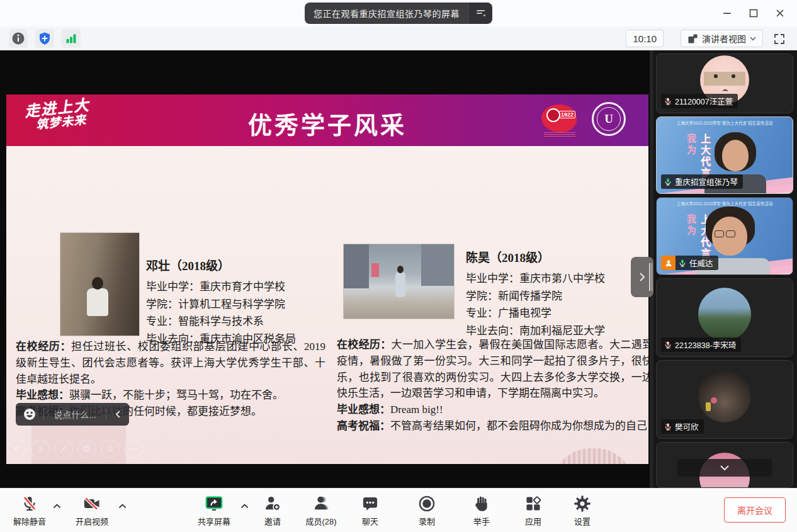 The image size is (797, 532). I want to click on participant-name: 21120007汪芷萱, so click(704, 101).